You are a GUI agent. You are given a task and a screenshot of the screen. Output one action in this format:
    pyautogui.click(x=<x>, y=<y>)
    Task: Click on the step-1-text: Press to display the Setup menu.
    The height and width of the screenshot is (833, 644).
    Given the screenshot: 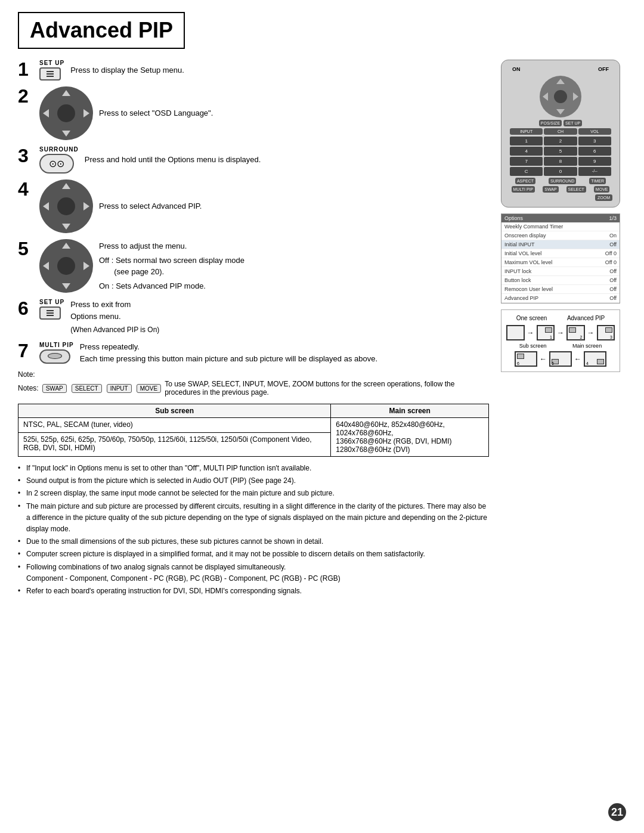 What is the action you would take?
    pyautogui.click(x=128, y=70)
    